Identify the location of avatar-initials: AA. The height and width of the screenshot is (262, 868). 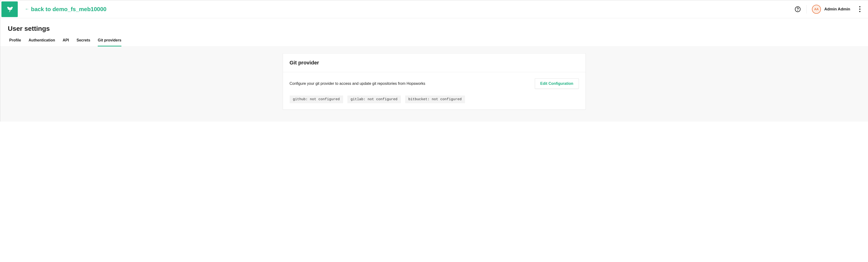
(817, 9).